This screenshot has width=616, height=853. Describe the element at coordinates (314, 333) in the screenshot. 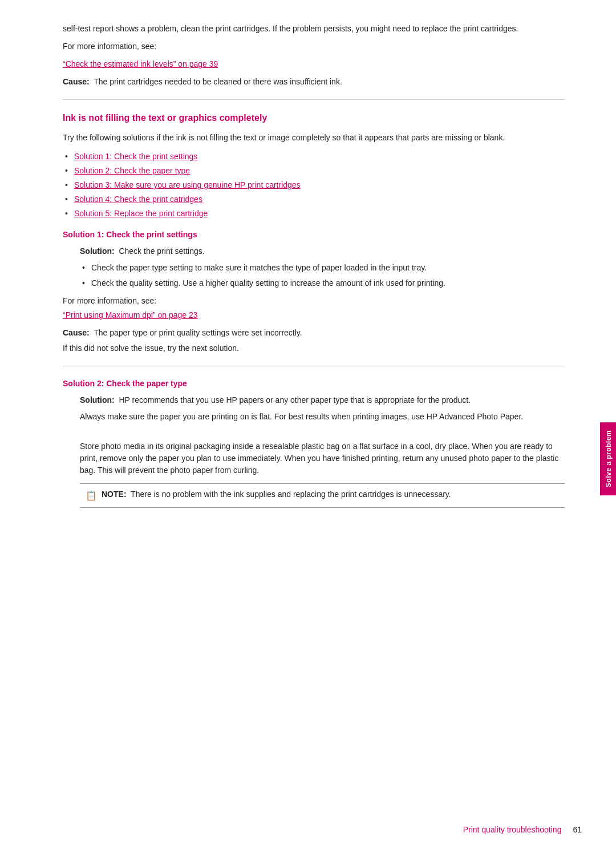

I see `solution1-cause: Cause: The paper type or print quality s…` at that location.